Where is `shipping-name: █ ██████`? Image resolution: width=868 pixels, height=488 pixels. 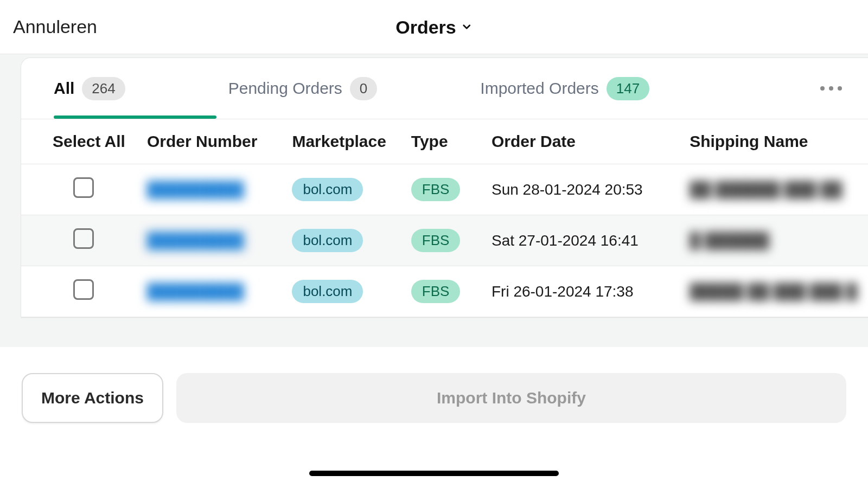
shipping-name: █ ██████ is located at coordinates (729, 241).